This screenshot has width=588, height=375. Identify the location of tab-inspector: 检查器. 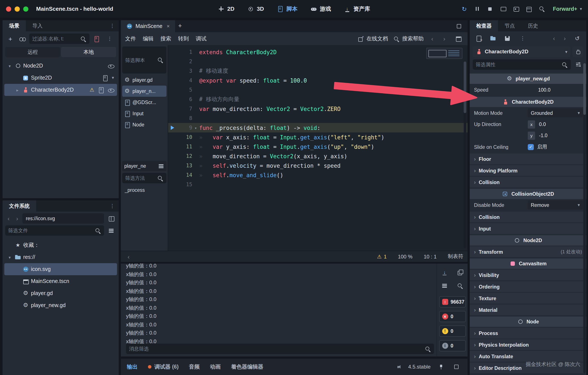
(484, 26).